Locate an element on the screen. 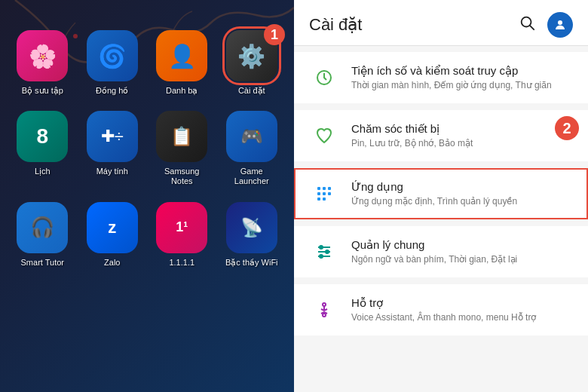 Image resolution: width=588 pixels, height=392 pixels. app-game: 🎮 Game Launcher is located at coordinates (252, 149).